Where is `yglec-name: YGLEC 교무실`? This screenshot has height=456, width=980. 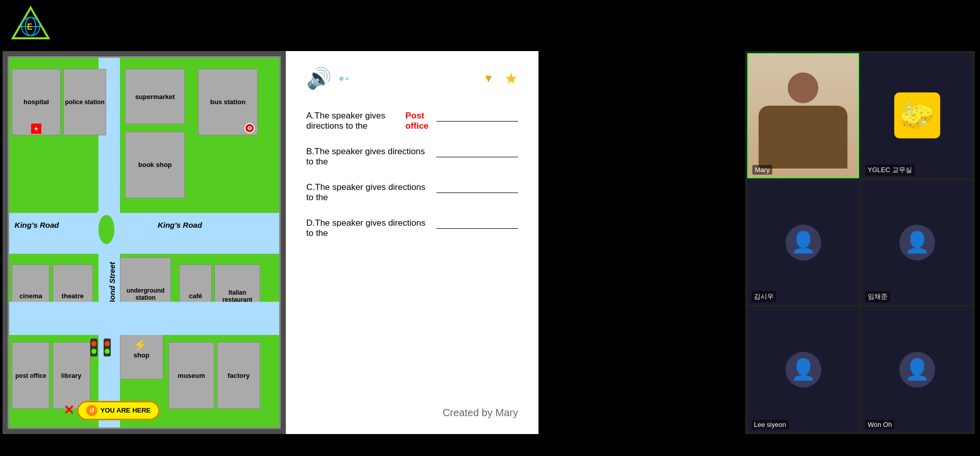 yglec-name: YGLEC 교무실 is located at coordinates (890, 170).